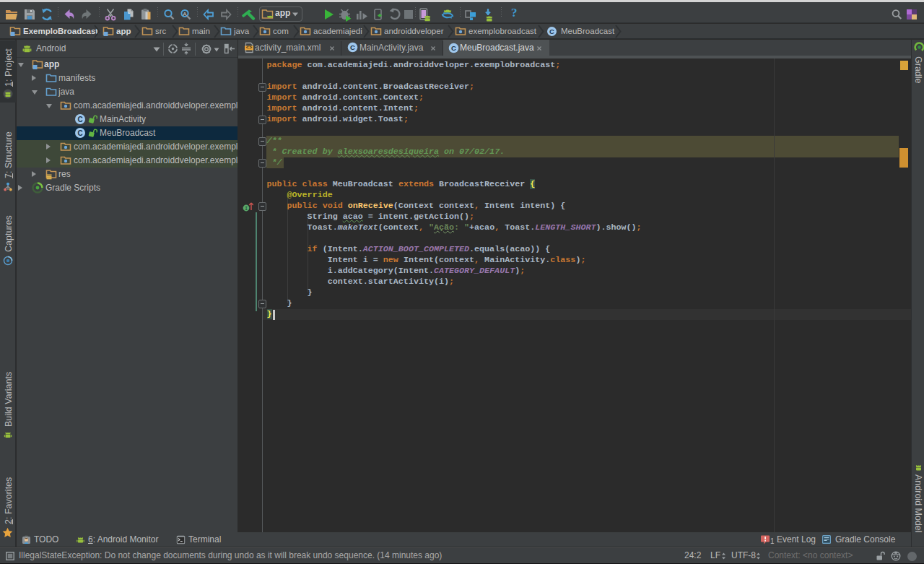 This screenshot has width=924, height=564. What do you see at coordinates (185, 14) in the screenshot?
I see `svg-text: A` at bounding box center [185, 14].